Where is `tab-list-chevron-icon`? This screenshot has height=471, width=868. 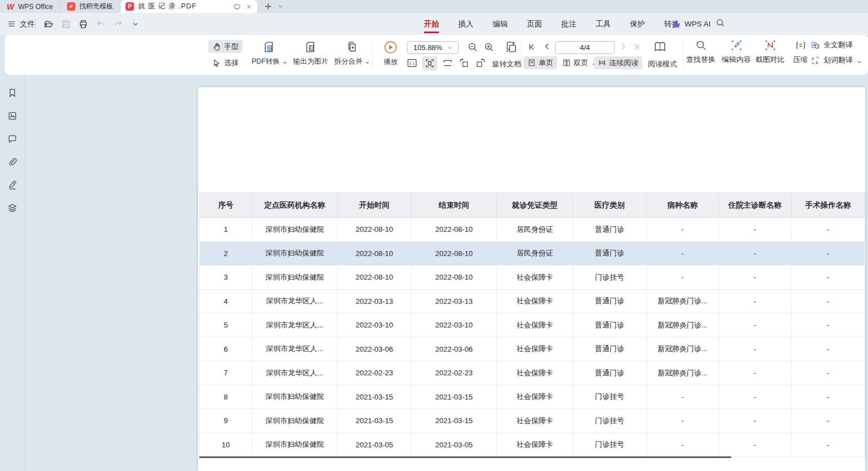
tab-list-chevron-icon is located at coordinates (280, 7).